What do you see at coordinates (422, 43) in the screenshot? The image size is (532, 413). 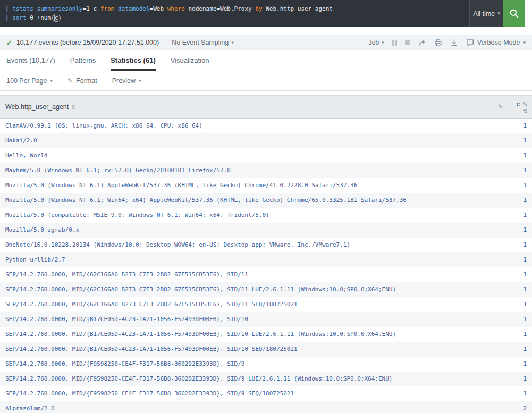 I see `share-job-icon` at bounding box center [422, 43].